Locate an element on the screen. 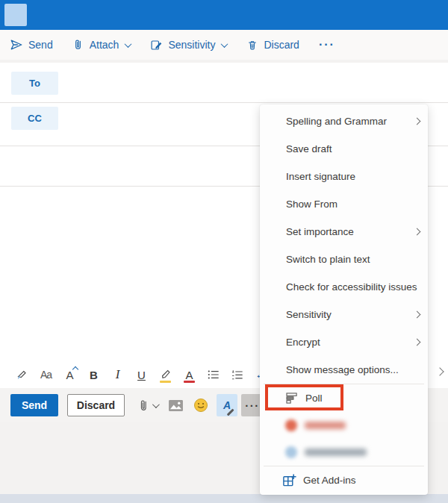  title-bar is located at coordinates (224, 15).